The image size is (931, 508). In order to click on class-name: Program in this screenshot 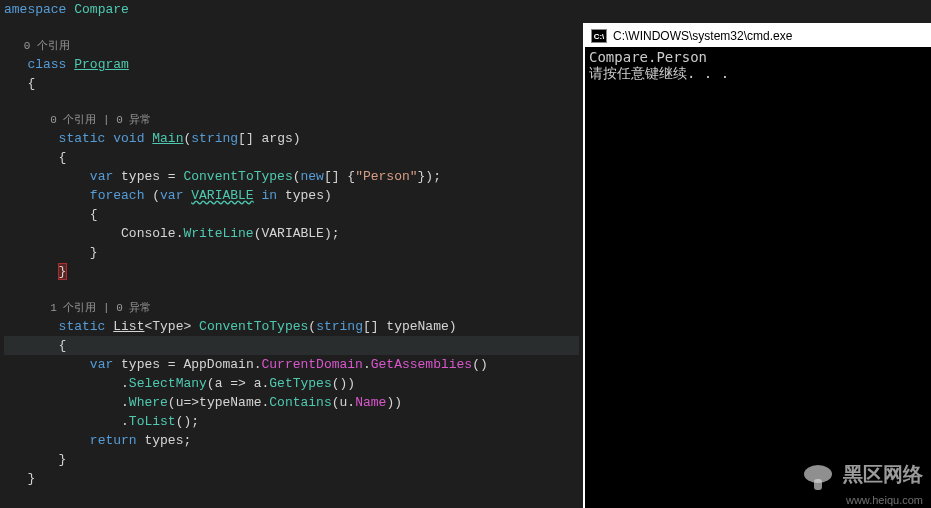, I will do `click(102, 64)`.